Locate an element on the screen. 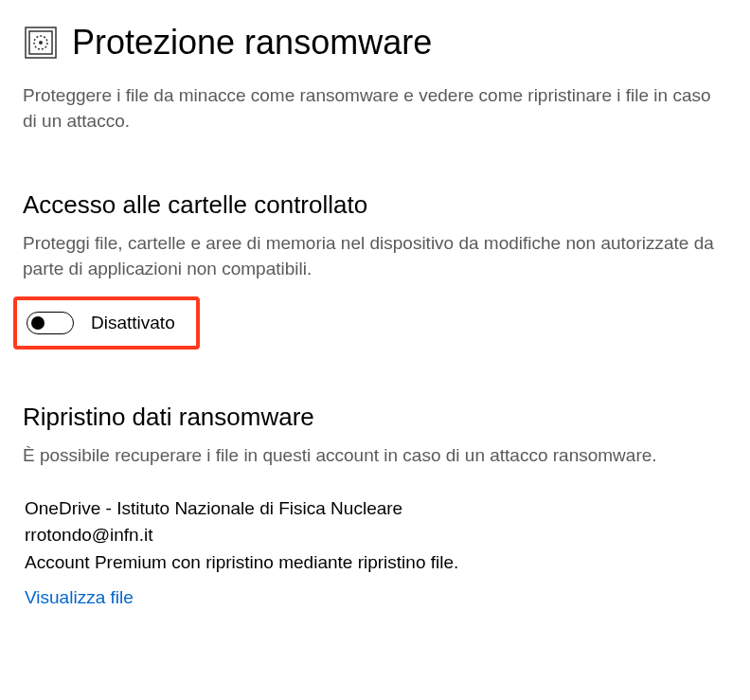 The height and width of the screenshot is (700, 750). toggle-knob is located at coordinates (38, 323).